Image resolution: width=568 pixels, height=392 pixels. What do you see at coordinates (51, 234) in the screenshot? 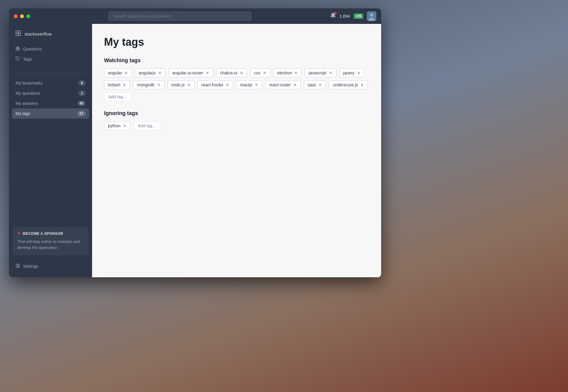
I see `sponsor-title: ❤ BECOME A SPONSOR` at bounding box center [51, 234].